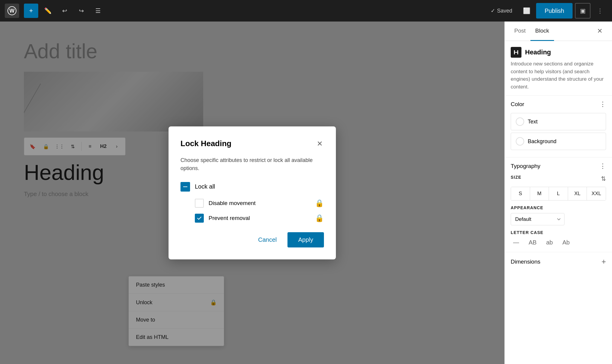  I want to click on checkmark-icon, so click(199, 218).